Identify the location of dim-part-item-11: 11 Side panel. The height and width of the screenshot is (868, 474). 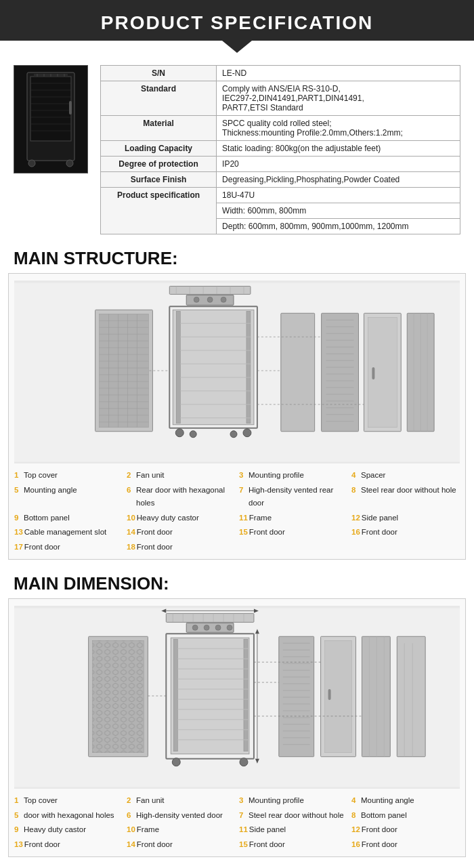
(293, 830).